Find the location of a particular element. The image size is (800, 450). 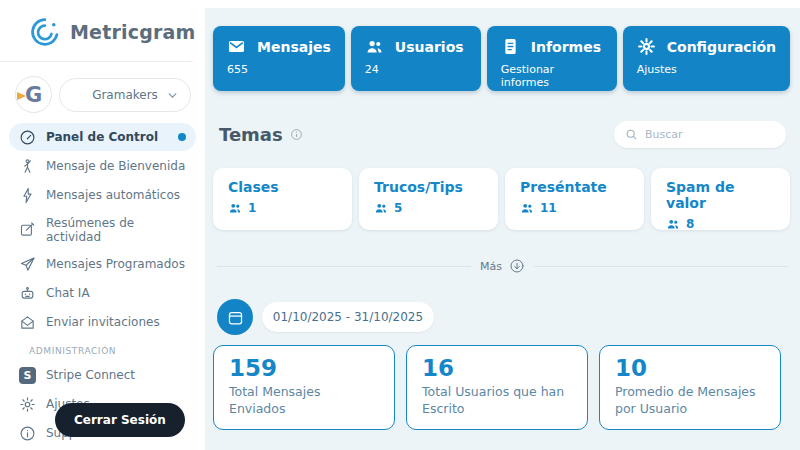

sidebar-item-panel-de-control: Panel de Control is located at coordinates (102, 137).